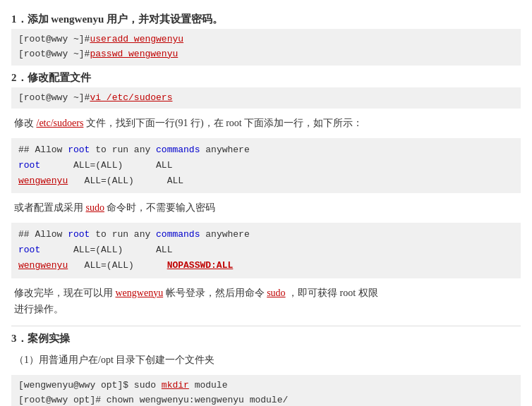 The width and height of the screenshot is (532, 406). Describe the element at coordinates (266, 208) in the screenshot. I see `info-text-2: 或者配置成采用 sudo 命令时，不需要输入密码` at that location.